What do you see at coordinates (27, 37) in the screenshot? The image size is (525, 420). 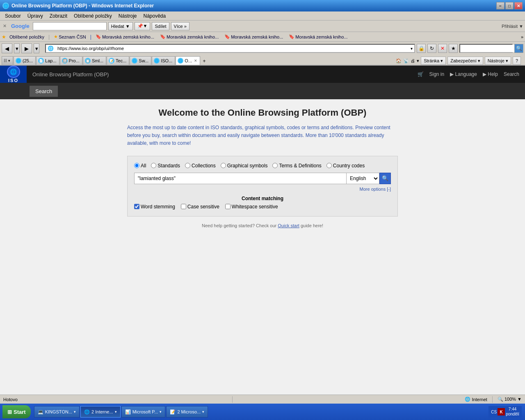 I see `favorites-label: Oblíbené položky` at bounding box center [27, 37].